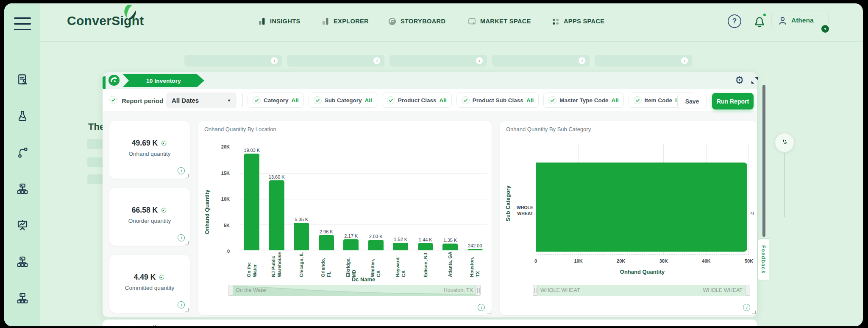 This screenshot has height=328, width=868. What do you see at coordinates (364, 279) in the screenshot?
I see `x-axis-title: Dc Name` at bounding box center [364, 279].